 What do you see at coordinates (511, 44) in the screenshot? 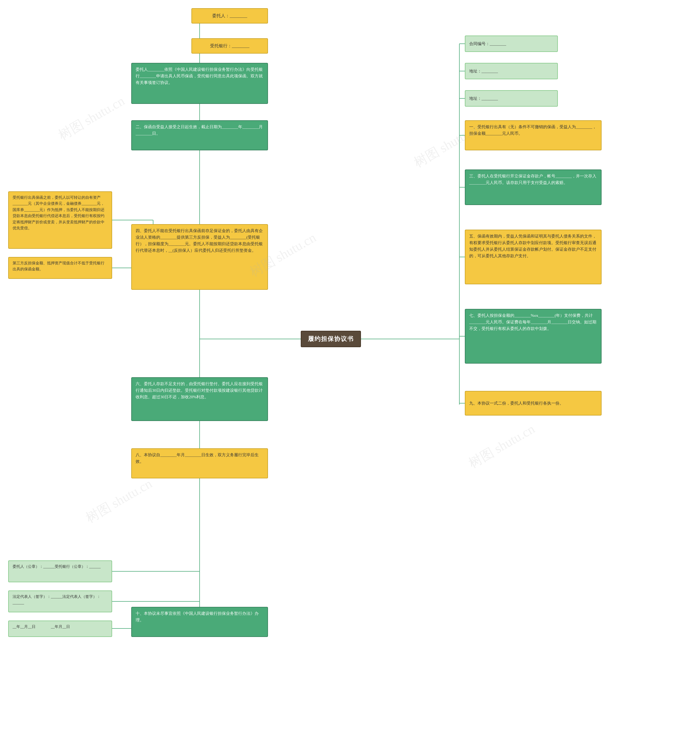
I see `node-contract-no: 合同编号：________` at bounding box center [511, 44].